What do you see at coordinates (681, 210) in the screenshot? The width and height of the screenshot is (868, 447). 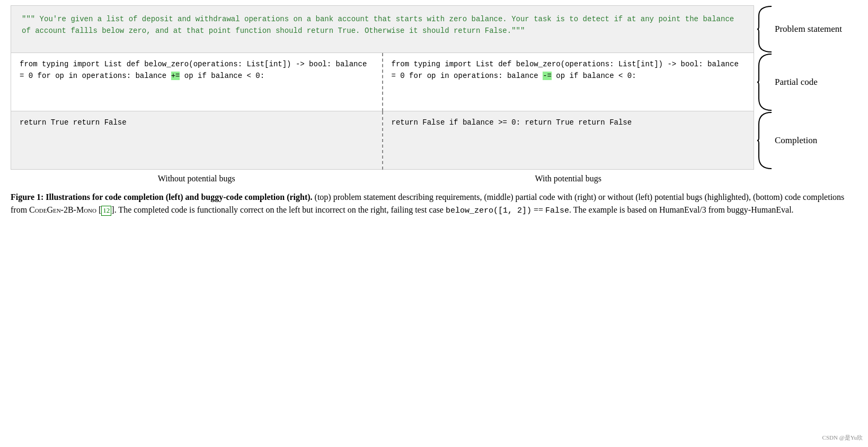 I see `figure-rest4: . The example is based on HumanEval/3 fr…` at bounding box center [681, 210].